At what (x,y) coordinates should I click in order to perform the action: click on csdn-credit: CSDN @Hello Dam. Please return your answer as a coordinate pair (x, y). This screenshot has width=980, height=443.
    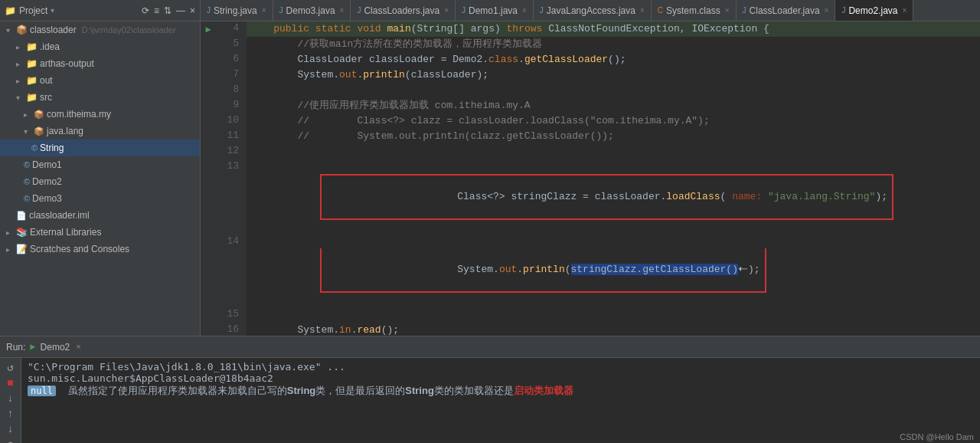
    Looking at the image, I should click on (937, 437).